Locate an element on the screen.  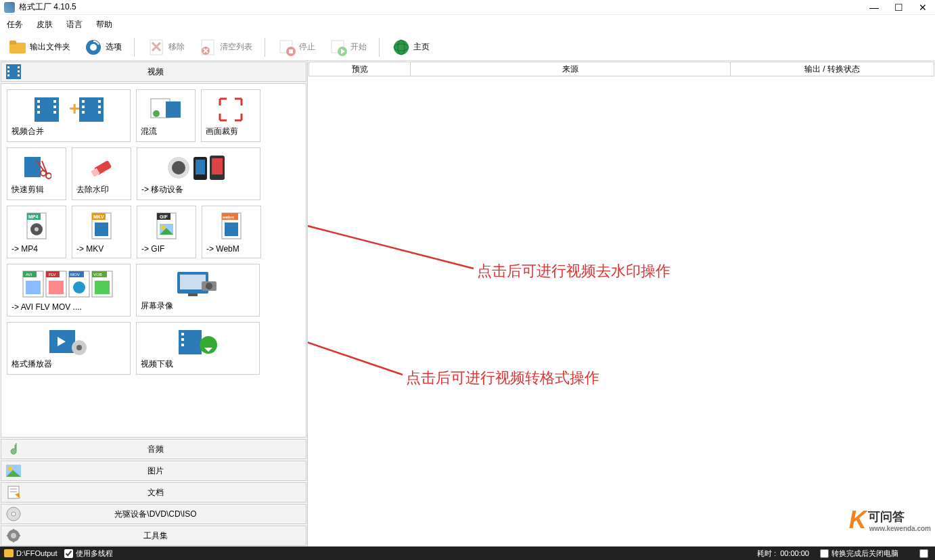
minimize-button: — is located at coordinates (874, 7).